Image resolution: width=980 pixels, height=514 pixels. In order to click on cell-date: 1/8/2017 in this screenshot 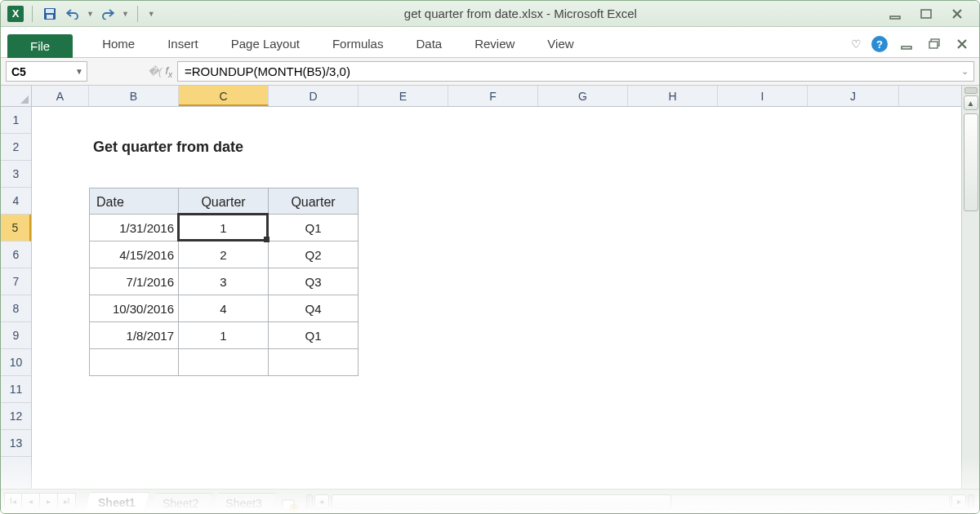, I will do `click(134, 336)`.